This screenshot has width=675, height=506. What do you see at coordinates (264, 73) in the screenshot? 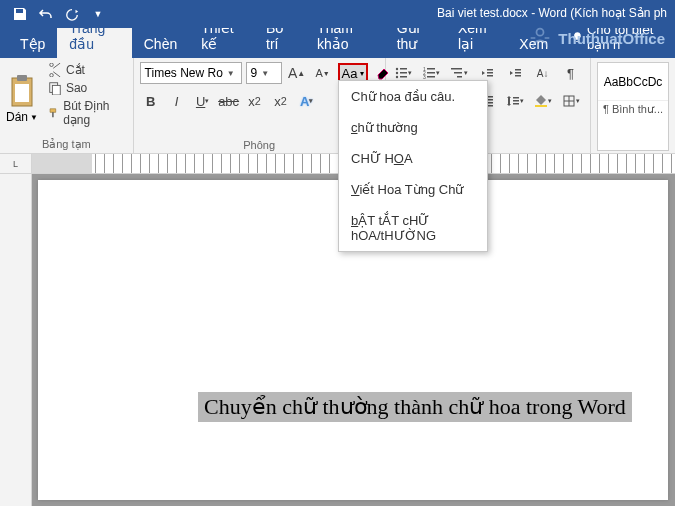
I see `font-size-combo: 9▼` at bounding box center [264, 73].